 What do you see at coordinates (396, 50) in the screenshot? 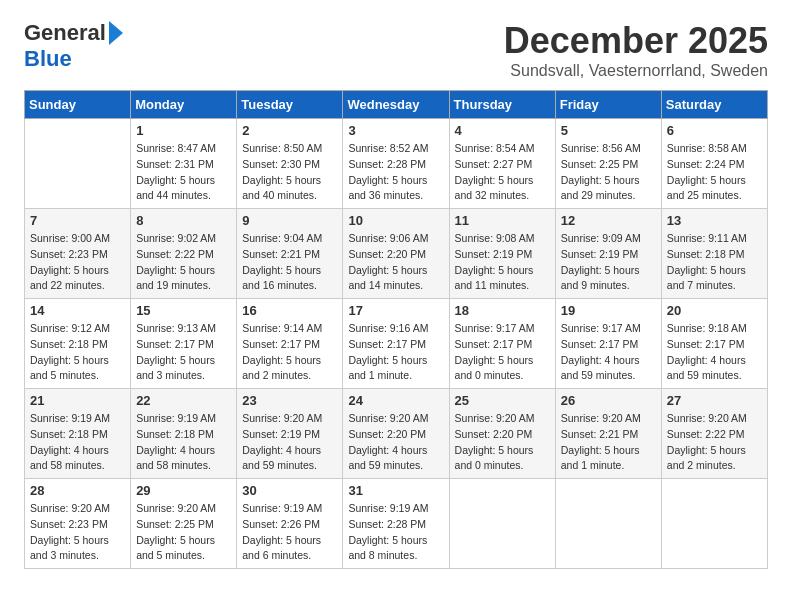
I see `header: General Blue December 2025 Sundsvall, Va…` at bounding box center [396, 50].